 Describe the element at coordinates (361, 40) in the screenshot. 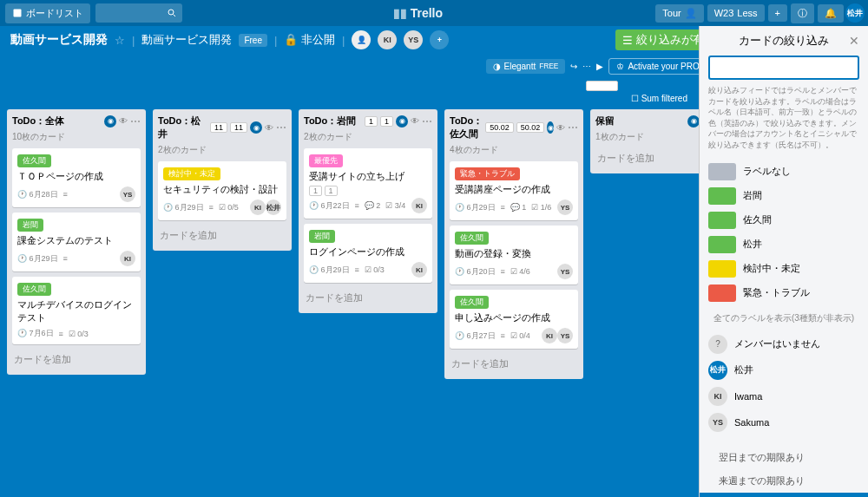

I see `member-avatar: 👤` at that location.